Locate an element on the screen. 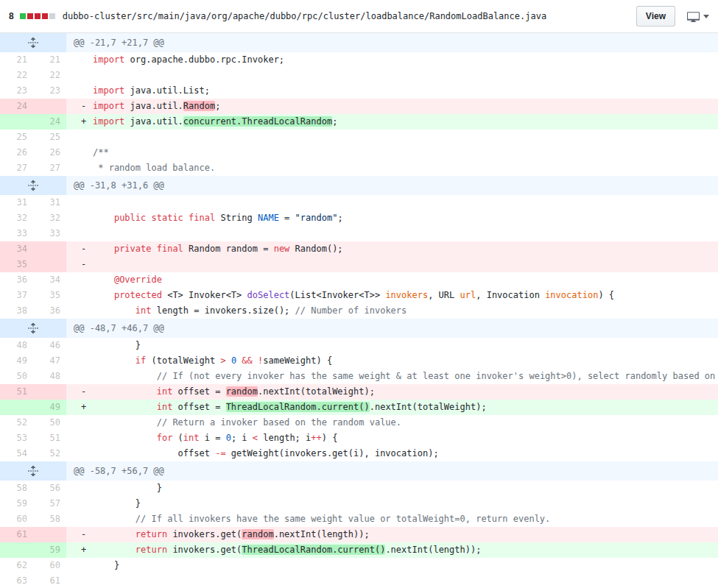 Image resolution: width=718 pixels, height=588 pixels. old-line-number: 37 is located at coordinates (16, 296).